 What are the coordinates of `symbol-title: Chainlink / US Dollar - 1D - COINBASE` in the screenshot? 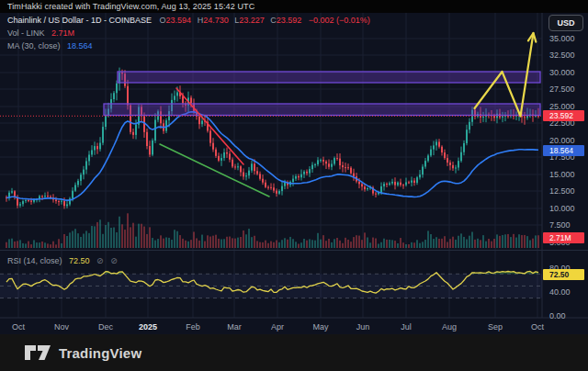 It's located at (79, 20).